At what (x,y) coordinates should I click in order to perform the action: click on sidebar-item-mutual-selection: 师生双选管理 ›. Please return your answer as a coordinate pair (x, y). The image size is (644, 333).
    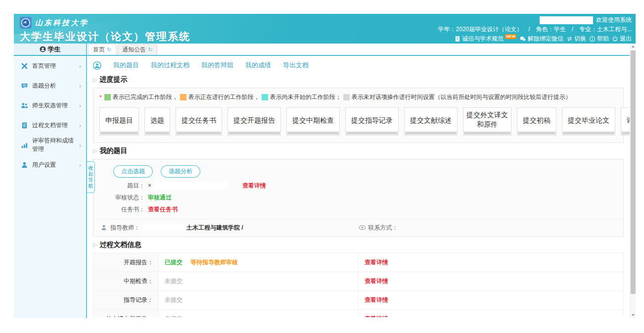
    Looking at the image, I should click on (50, 105).